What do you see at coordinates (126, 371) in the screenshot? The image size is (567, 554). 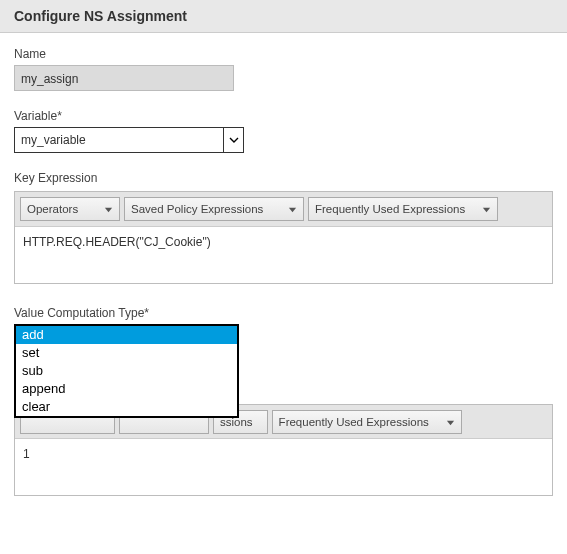 I see `vct-option-sub: sub` at bounding box center [126, 371].